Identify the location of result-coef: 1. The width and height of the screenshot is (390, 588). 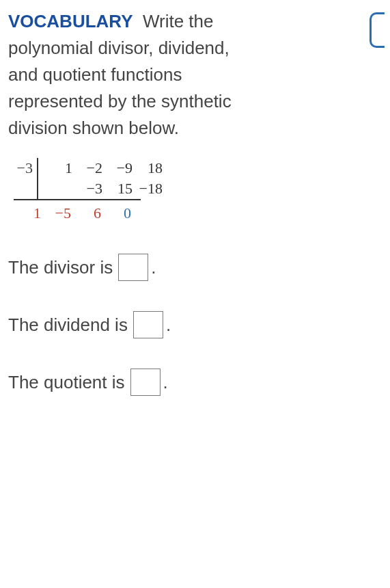
(29, 213).